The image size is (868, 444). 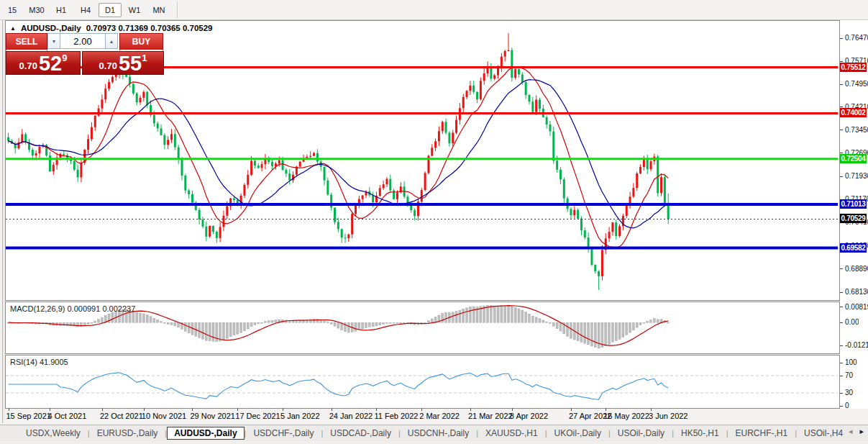 What do you see at coordinates (257, 416) in the screenshot?
I see `date-label: 17 Dec 2021` at bounding box center [257, 416].